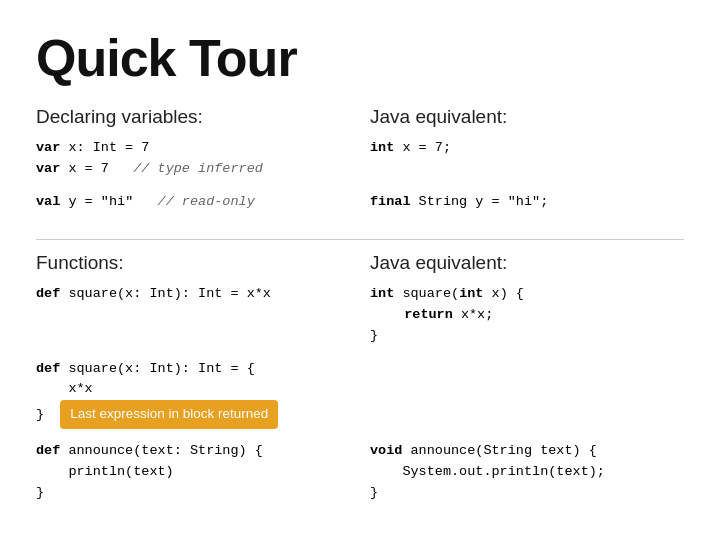 The width and height of the screenshot is (720, 540). What do you see at coordinates (169, 414) in the screenshot?
I see `tooltip-box: Last expression in block returned` at bounding box center [169, 414].